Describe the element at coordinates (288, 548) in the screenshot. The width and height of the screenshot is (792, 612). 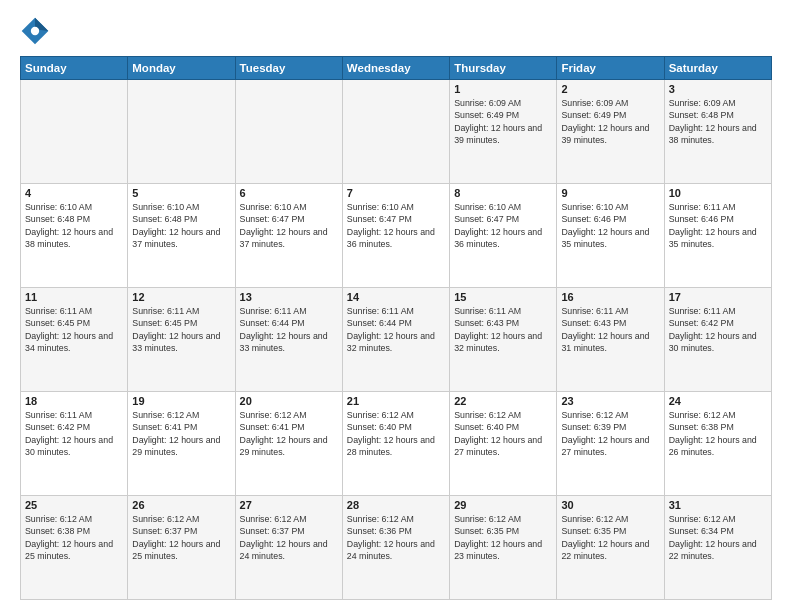
I see `calendar-cell: 27Sunrise: 6:12 AM Sunset: 6:37 PM Dayli…` at that location.